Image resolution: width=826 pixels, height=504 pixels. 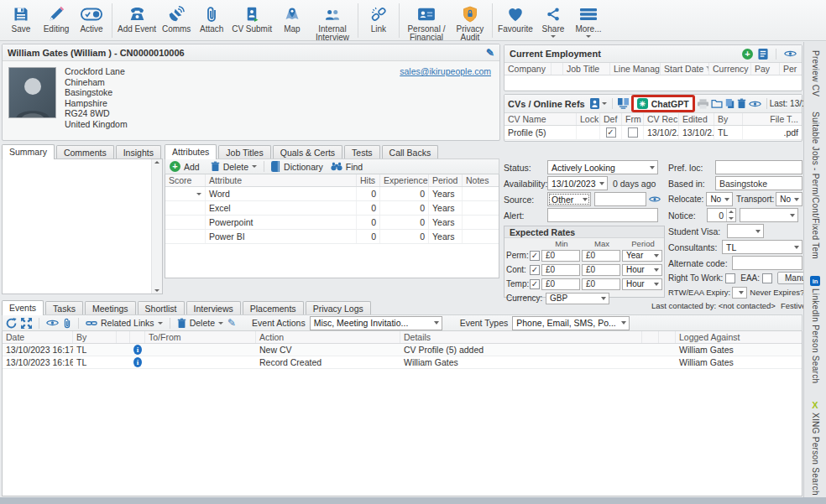 What do you see at coordinates (139, 153) in the screenshot?
I see `tab-insights: Insights` at bounding box center [139, 153].